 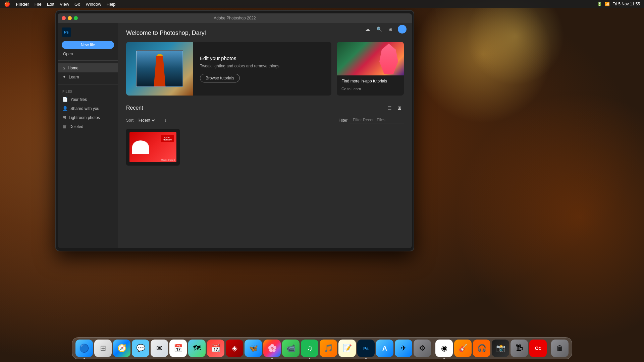 I want to click on suggestion-img-inner, so click(x=160, y=69).